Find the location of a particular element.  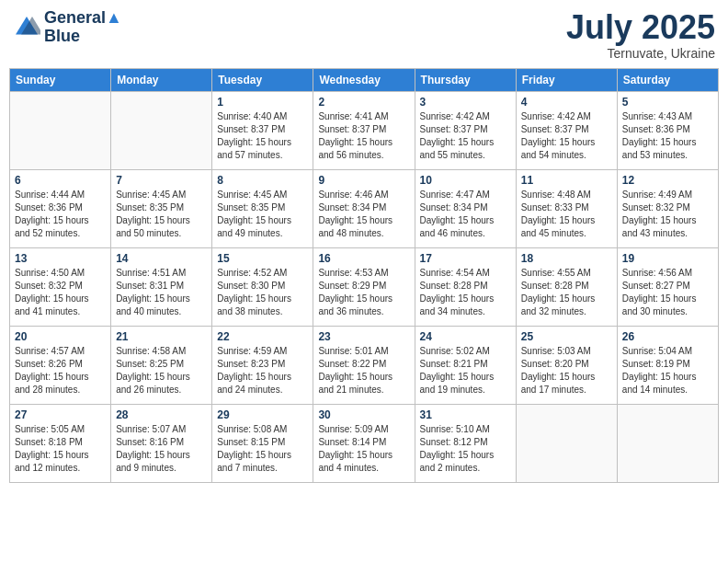

calendar-cell: 22Sunrise: 4:59 AMSunset: 8:23 PMDayligh… is located at coordinates (263, 364).